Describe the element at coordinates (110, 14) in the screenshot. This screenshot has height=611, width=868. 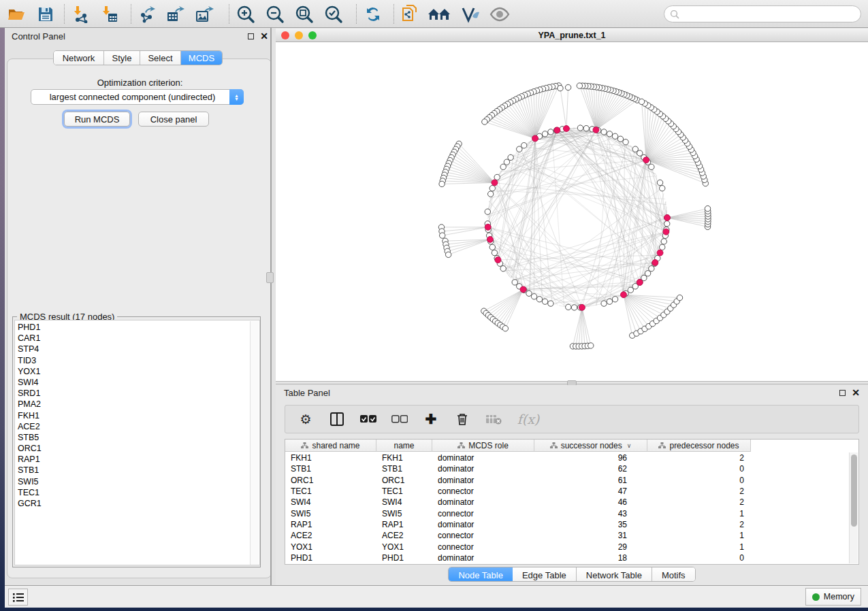
I see `import-table-button` at that location.